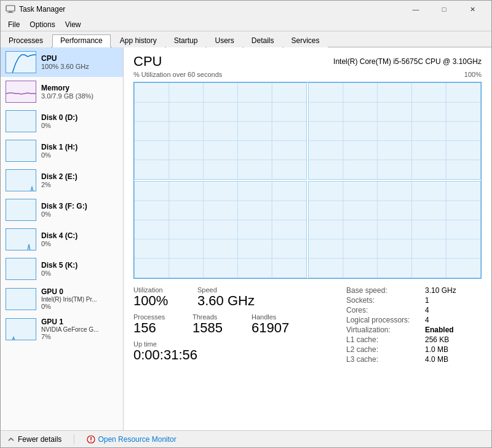 This screenshot has width=492, height=448. I want to click on sockets-val: 1, so click(427, 300).